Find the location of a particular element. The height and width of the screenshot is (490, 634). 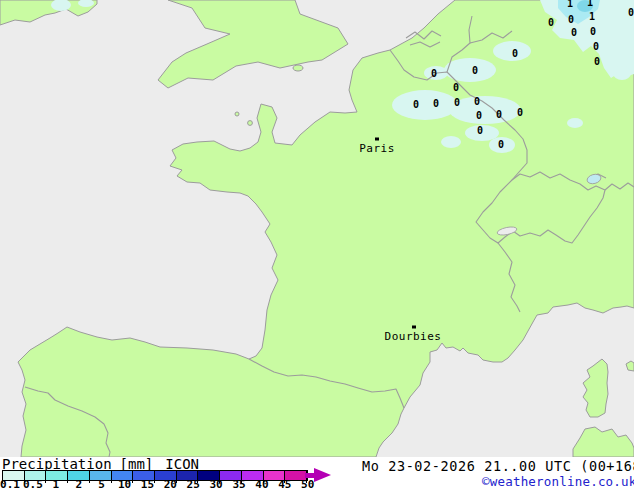

legend-bar: Precipitation[mm]ICON 0.10.5125101520253… is located at coordinates (317, 474).